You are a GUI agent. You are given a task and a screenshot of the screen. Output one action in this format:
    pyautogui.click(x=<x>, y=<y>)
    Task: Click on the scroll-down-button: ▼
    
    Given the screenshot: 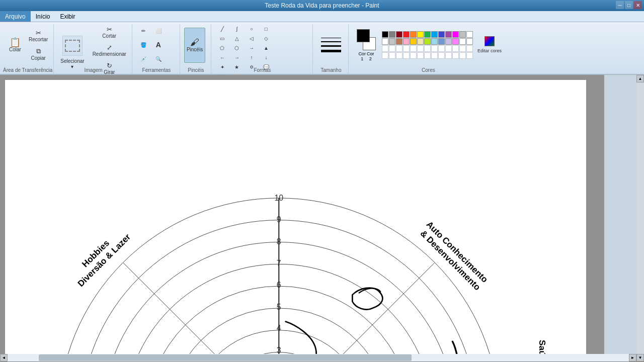 What is the action you would take?
    pyautogui.click(x=640, y=358)
    